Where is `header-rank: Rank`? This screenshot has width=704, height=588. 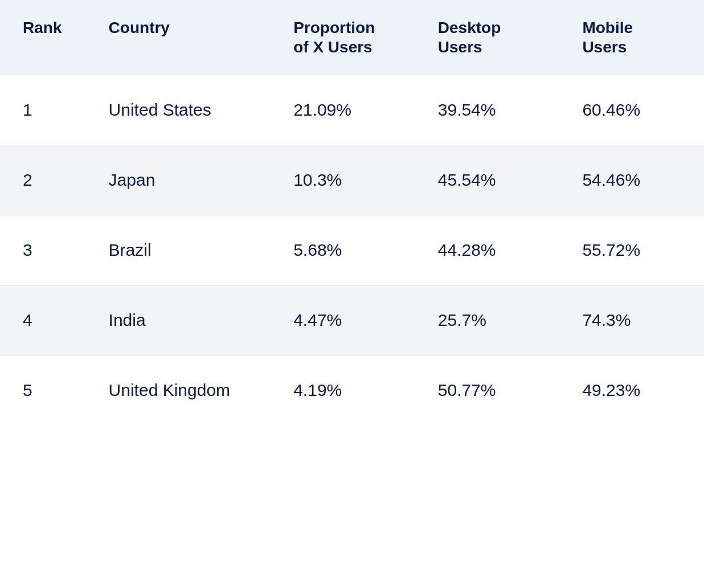 header-rank: Rank is located at coordinates (43, 38).